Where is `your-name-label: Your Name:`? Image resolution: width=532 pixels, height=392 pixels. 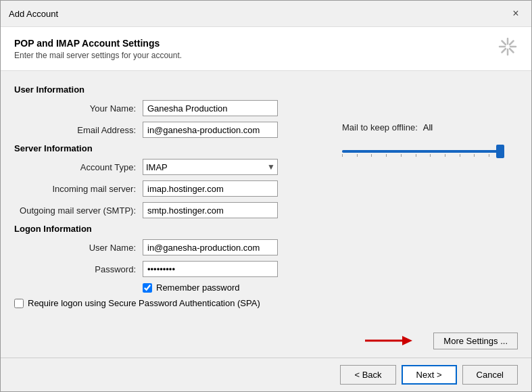
your-name-label: Your Name: is located at coordinates (78, 108).